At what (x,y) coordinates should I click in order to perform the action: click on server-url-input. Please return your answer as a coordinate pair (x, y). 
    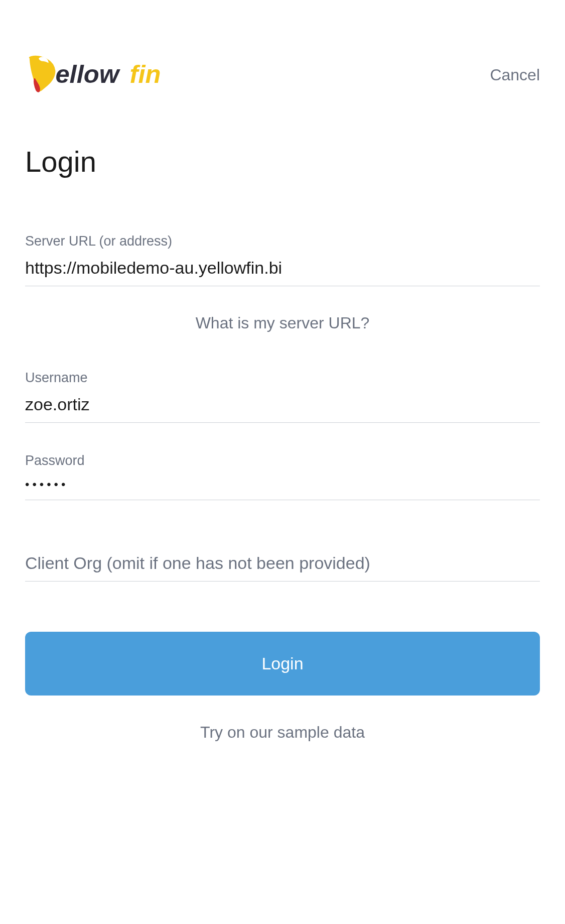
    Looking at the image, I should click on (282, 271).